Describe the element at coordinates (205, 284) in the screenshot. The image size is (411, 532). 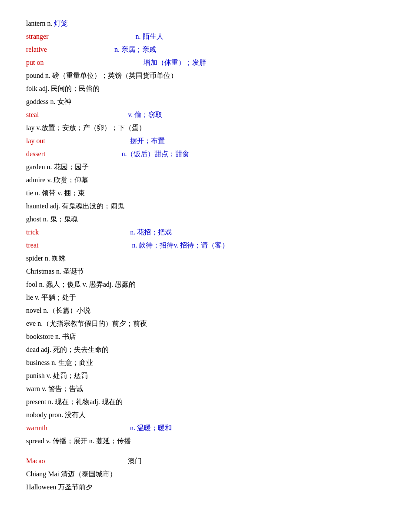
I see `entry-fool: fool n. 蠢人；傻瓜 v. 愚弄adj. 愚蠢的` at that location.